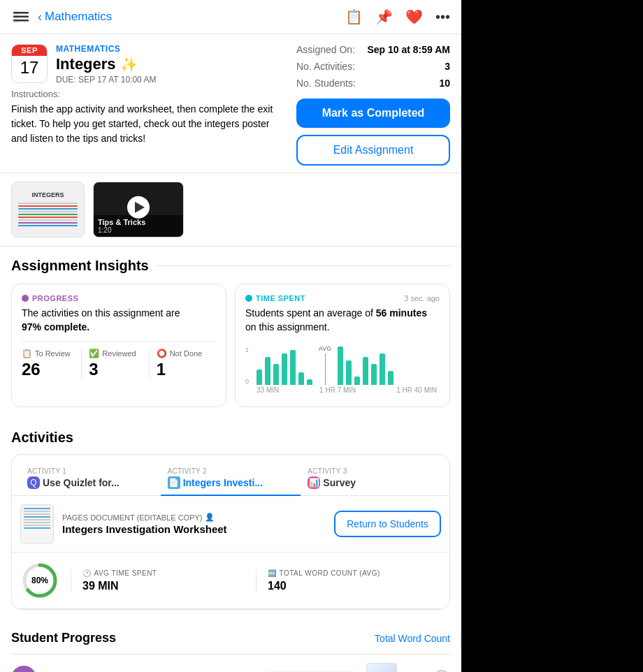 This screenshot has height=672, width=643. What do you see at coordinates (119, 360) in the screenshot?
I see `stats-row: 📋 To Review 26 ✅ Reviewed 3` at bounding box center [119, 360].